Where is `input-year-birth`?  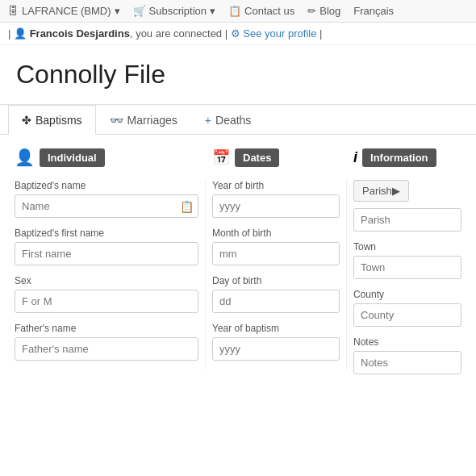
input-year-birth is located at coordinates (276, 207).